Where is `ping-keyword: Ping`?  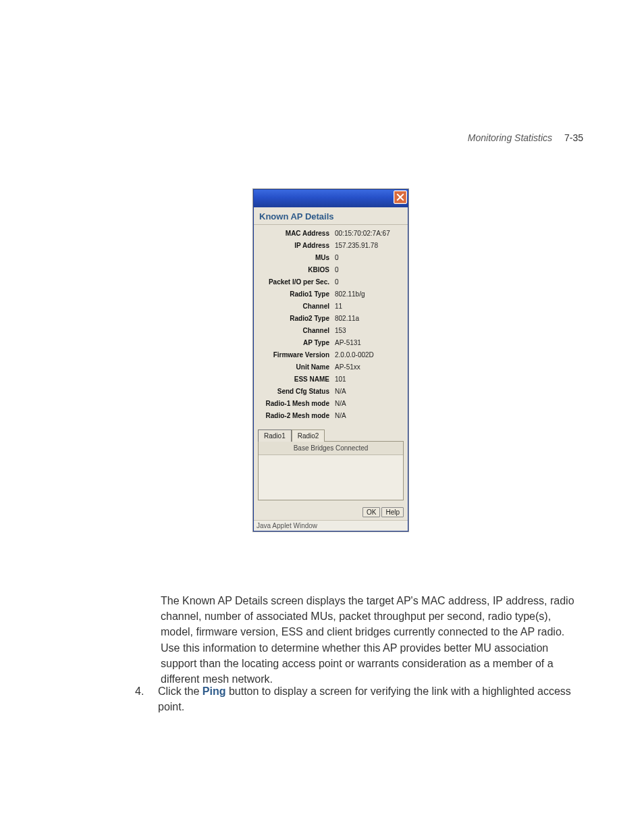
ping-keyword: Ping is located at coordinates (215, 692).